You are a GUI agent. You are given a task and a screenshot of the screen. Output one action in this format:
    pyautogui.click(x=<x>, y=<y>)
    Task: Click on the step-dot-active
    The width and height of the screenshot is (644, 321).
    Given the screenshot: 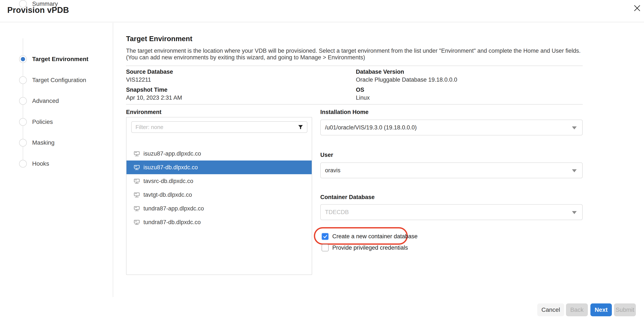 What is the action you would take?
    pyautogui.click(x=23, y=59)
    